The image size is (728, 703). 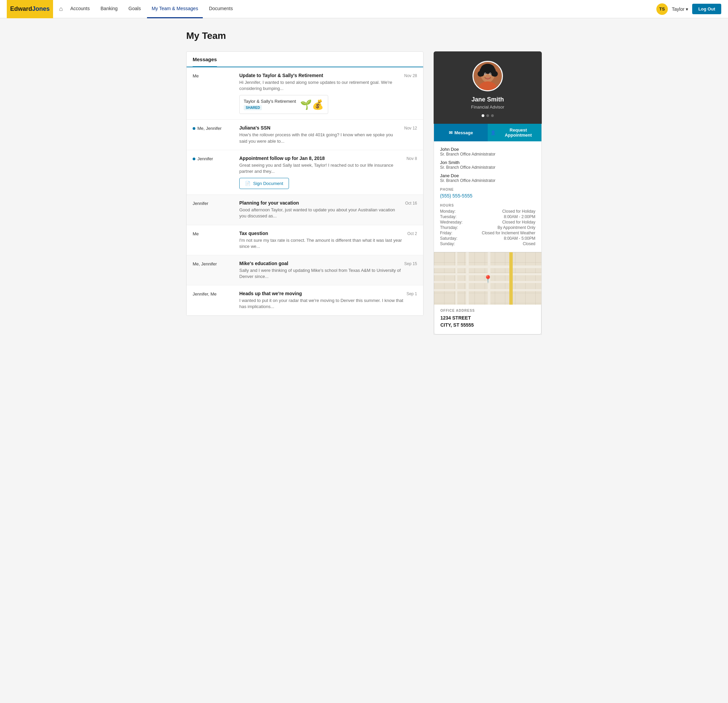 I want to click on message-item: Me Update to Taylor & Sally's Retirement…, so click(x=305, y=94).